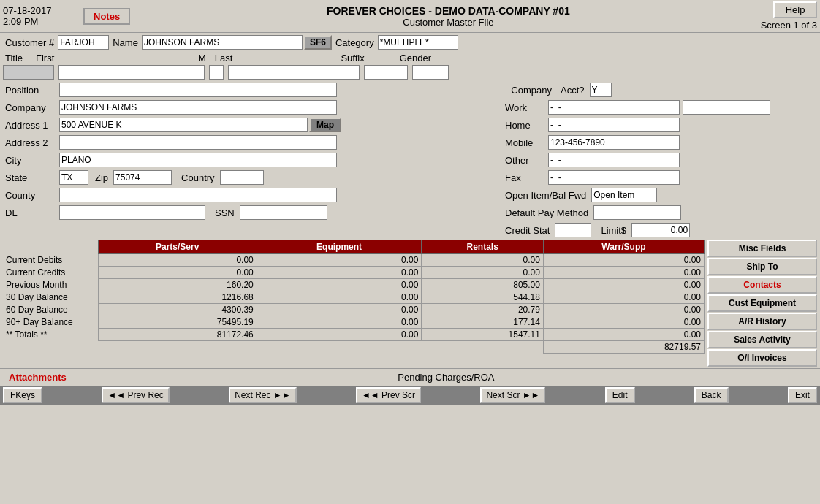 This screenshot has height=504, width=820. I want to click on ssn-field, so click(284, 213).